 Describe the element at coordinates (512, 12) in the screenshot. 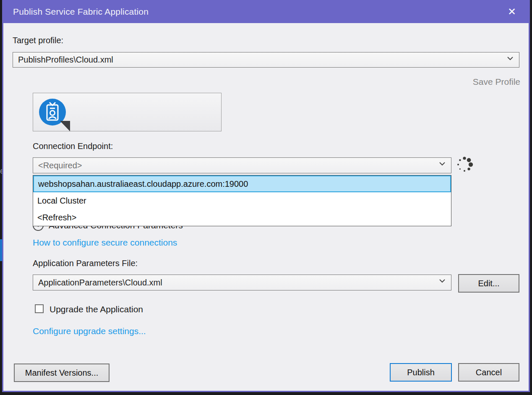

I see `close-icon: ✕` at that location.